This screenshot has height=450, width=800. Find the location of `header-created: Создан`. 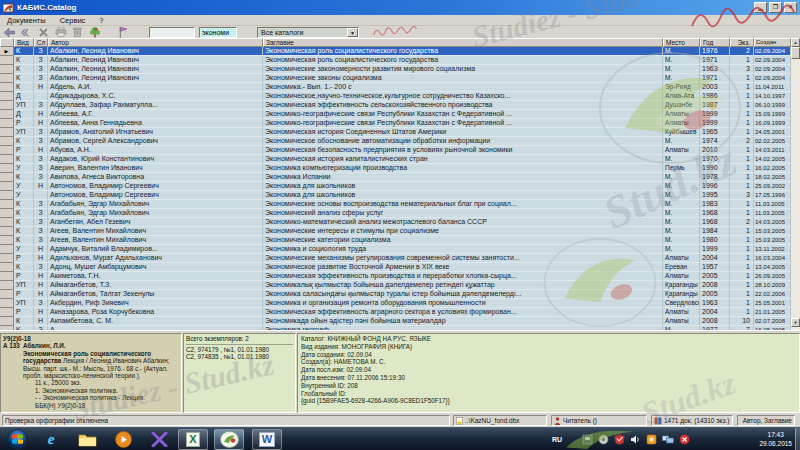

header-created: Создан is located at coordinates (772, 42).